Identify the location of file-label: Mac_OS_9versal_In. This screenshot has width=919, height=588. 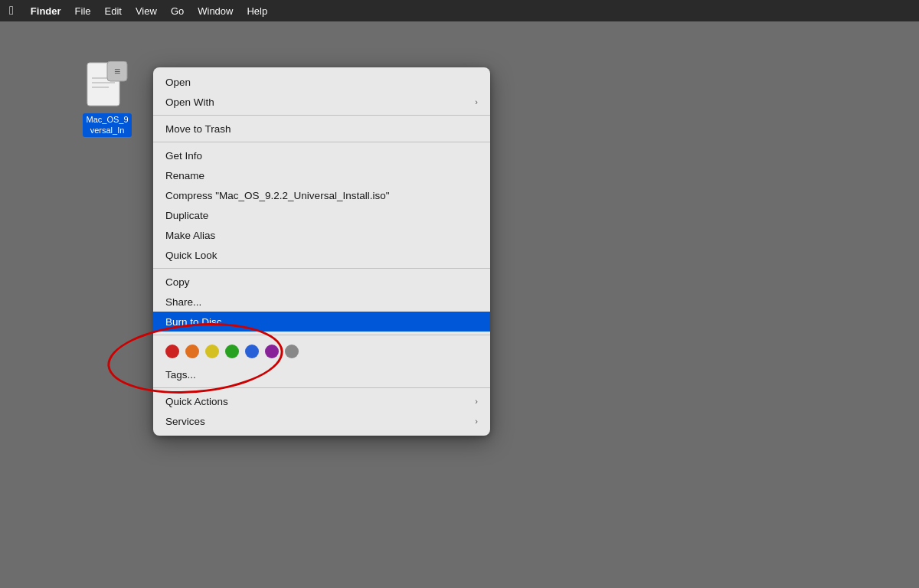
(107, 126).